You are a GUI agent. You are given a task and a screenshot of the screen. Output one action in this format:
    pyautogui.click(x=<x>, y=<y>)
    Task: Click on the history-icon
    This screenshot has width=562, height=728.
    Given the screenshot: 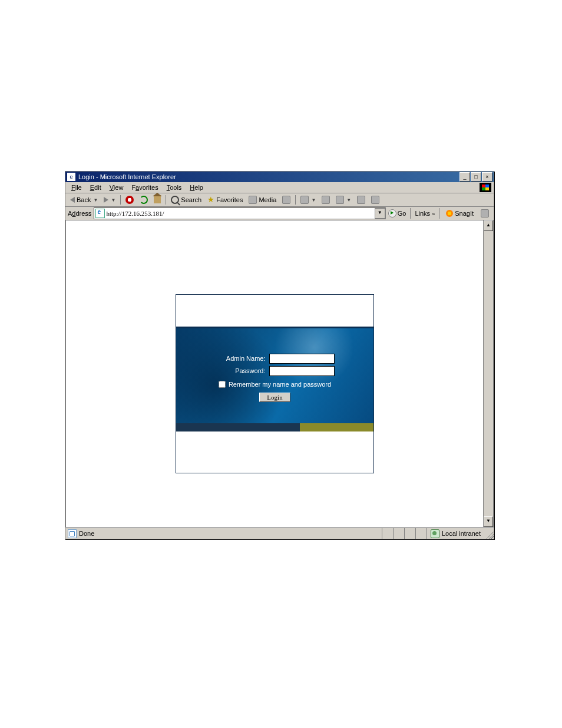 What is the action you would take?
    pyautogui.click(x=286, y=200)
    